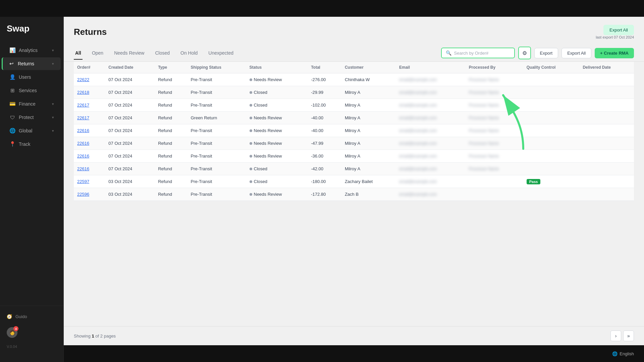 The width and height of the screenshot is (644, 362). What do you see at coordinates (478, 53) in the screenshot?
I see `search-box: 🔍` at bounding box center [478, 53].